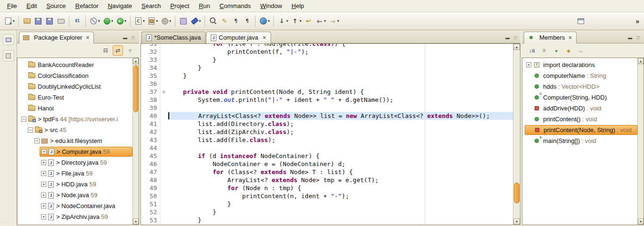 This screenshot has width=644, height=226. I want to click on tree-item: +> HDD.java 59, so click(75, 184).